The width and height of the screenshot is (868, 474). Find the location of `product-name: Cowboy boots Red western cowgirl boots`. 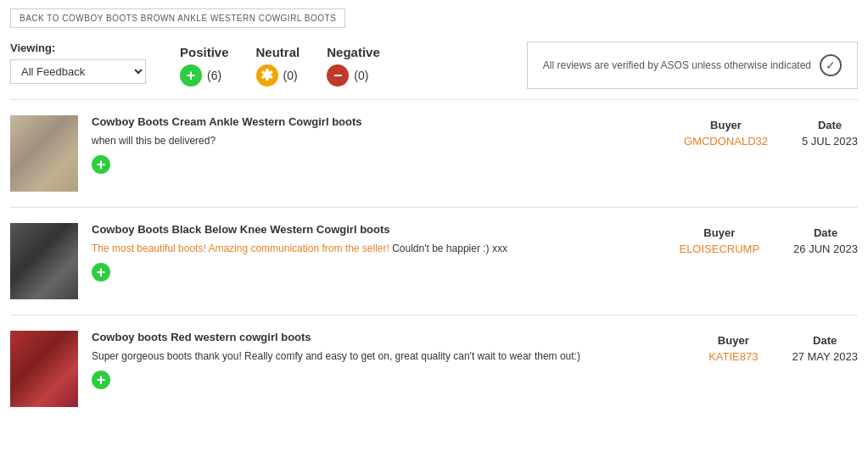

product-name: Cowboy boots Red western cowgirl boots is located at coordinates (394, 337).